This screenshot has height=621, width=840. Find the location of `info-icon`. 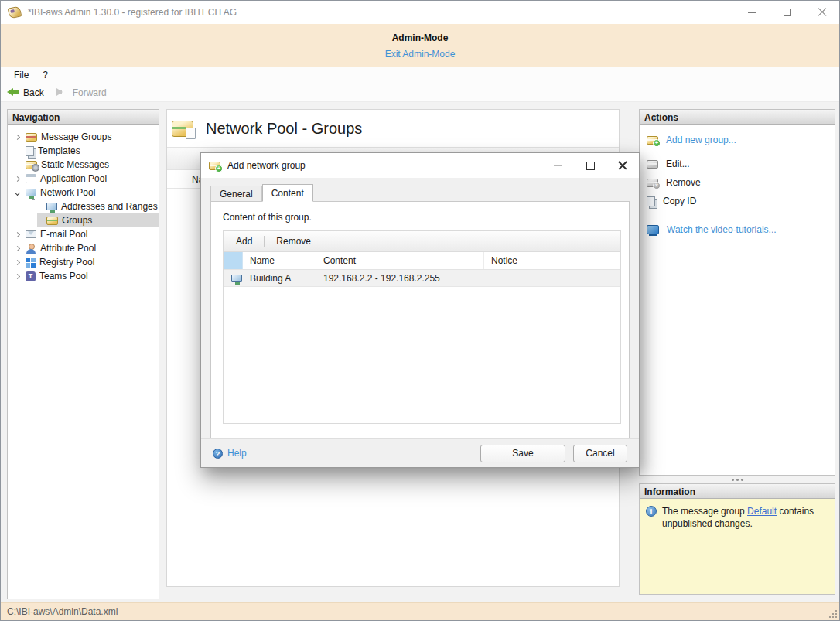

info-icon is located at coordinates (651, 511).